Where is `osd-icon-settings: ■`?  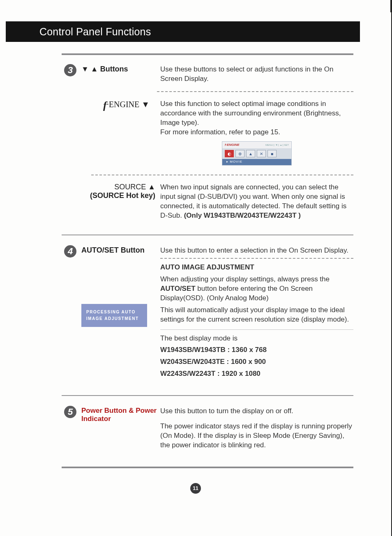 osd-icon-settings: ■ is located at coordinates (272, 154).